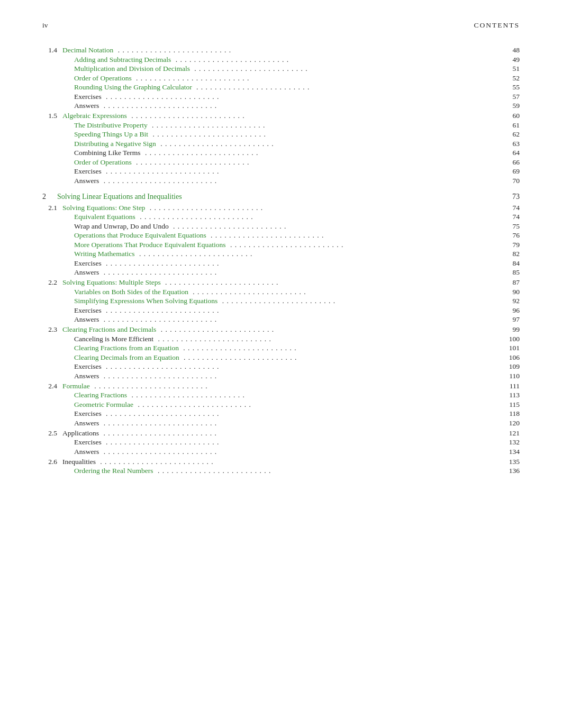  I want to click on section-label: Formulae, so click(76, 386).